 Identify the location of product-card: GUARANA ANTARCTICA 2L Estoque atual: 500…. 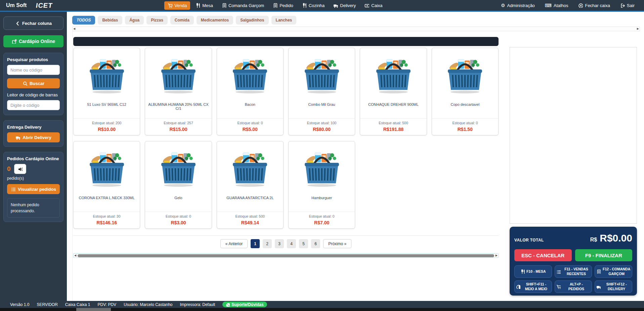
(250, 185).